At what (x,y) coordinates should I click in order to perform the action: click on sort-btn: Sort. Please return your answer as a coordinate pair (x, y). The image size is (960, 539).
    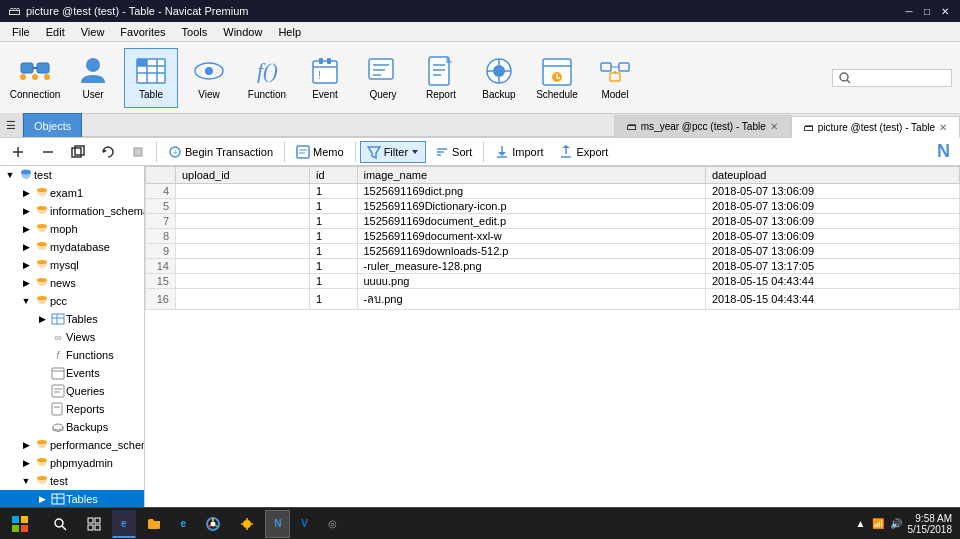
    Looking at the image, I should click on (454, 152).